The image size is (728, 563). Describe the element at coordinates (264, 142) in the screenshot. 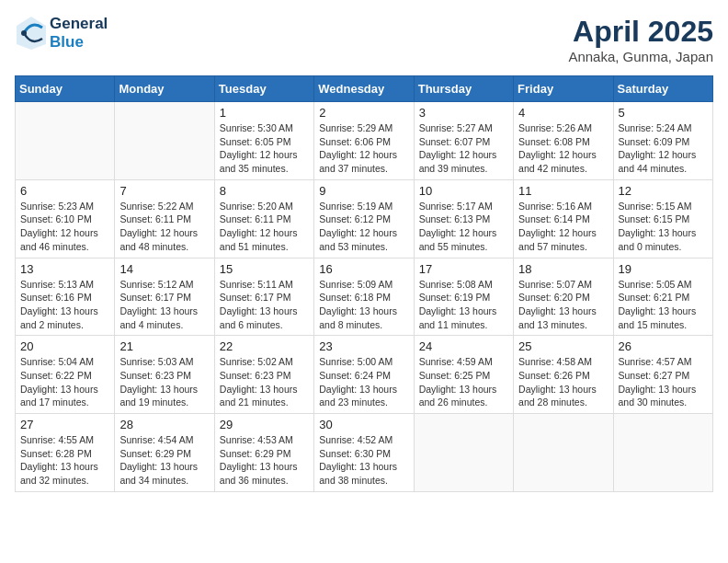

I see `calendar-cell: 1Sunrise: 5:30 AM Sunset: 6:05 PM Daylig…` at that location.